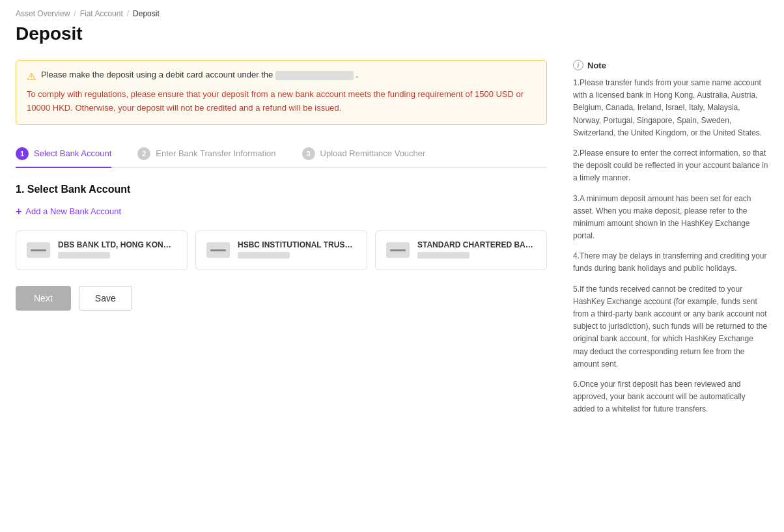  Describe the element at coordinates (443, 255) in the screenshot. I see `bank-account-num-scb` at that location.